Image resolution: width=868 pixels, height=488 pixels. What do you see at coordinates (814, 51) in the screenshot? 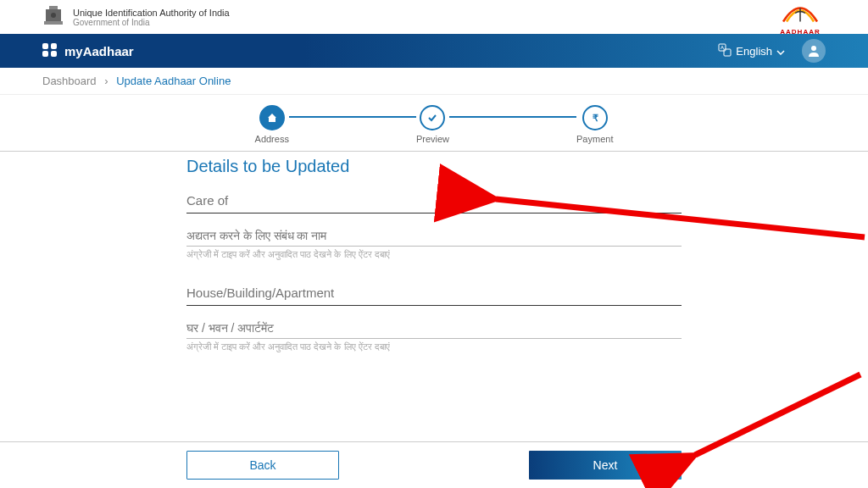
I see `user-avatar-icon` at bounding box center [814, 51].